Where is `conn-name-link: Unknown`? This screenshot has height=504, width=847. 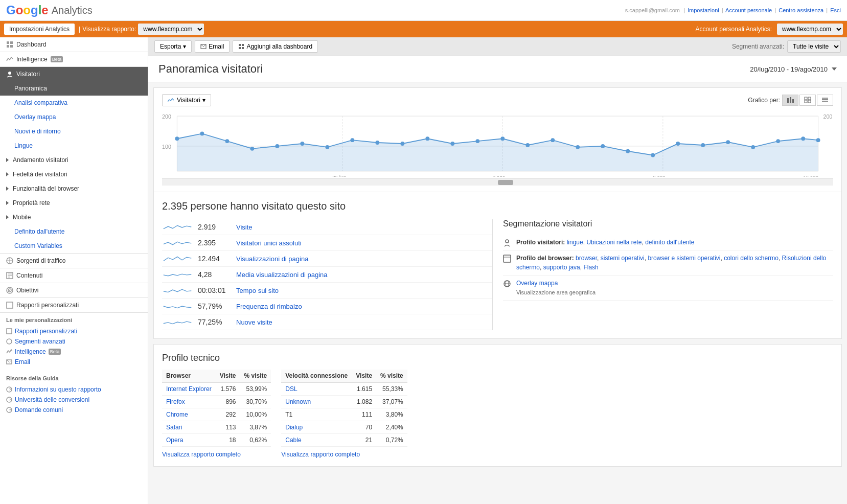
conn-name-link: Unknown is located at coordinates (298, 402).